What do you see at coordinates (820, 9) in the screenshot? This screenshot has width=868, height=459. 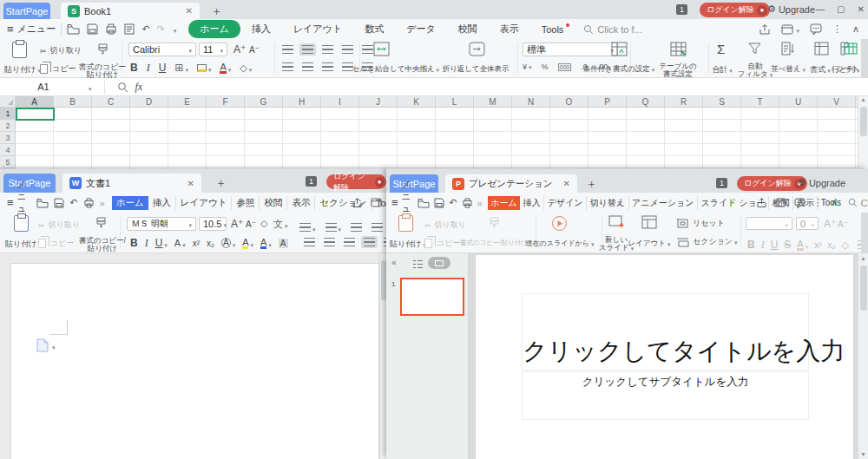 I see `minimize-icon: —` at bounding box center [820, 9].